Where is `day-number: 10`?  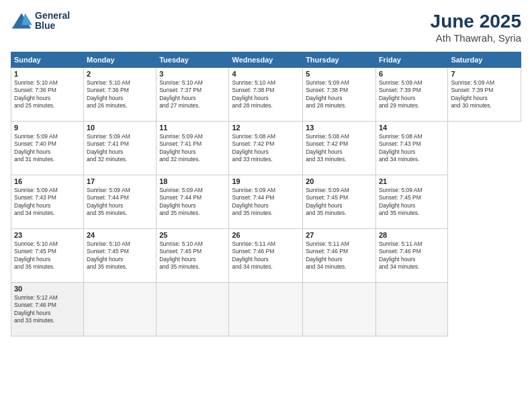 day-number: 10 is located at coordinates (120, 128).